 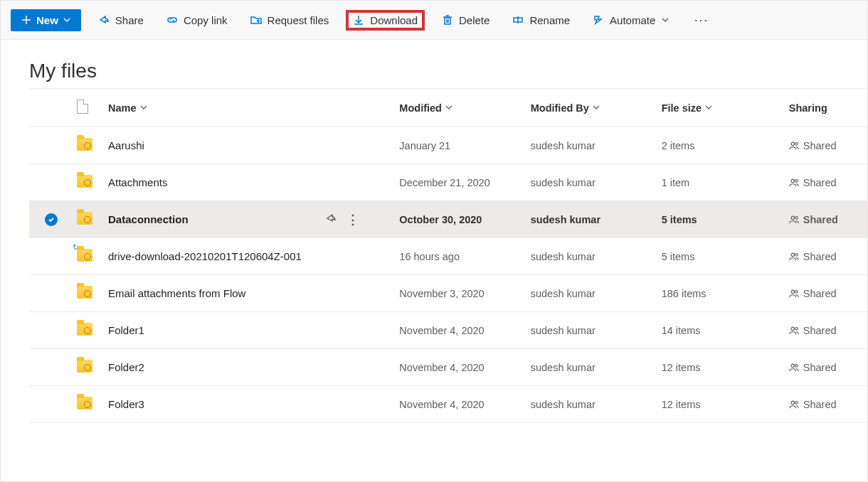 What do you see at coordinates (631, 20) in the screenshot?
I see `automate-button: Automate` at bounding box center [631, 20].